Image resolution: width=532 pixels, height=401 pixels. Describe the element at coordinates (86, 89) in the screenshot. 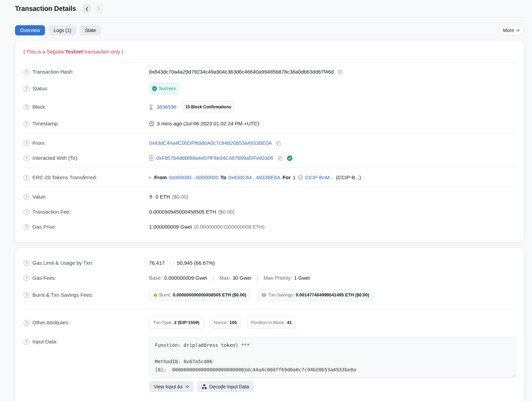

I see `status-label: Status:` at that location.